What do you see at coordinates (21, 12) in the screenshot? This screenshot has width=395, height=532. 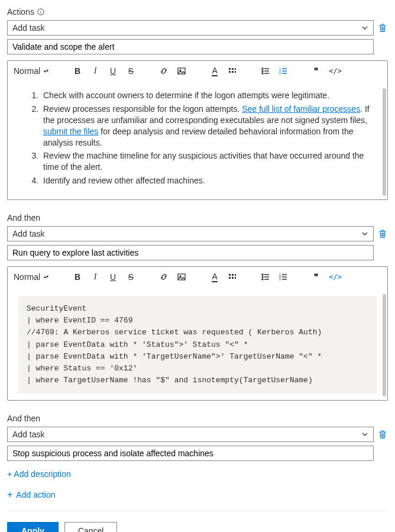 I see `actions-label: Actions` at bounding box center [21, 12].